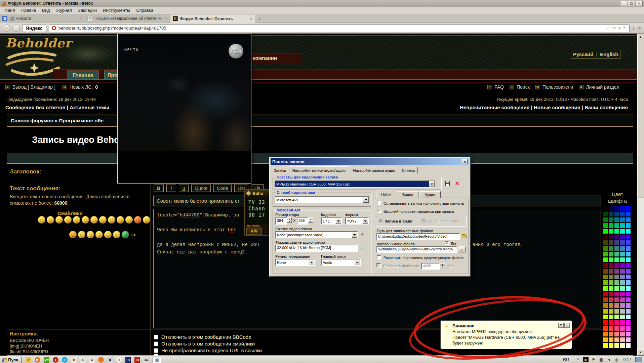 The height and width of the screenshot is (363, 644). What do you see at coordinates (331, 221) in the screenshot?
I see `fps-combo: 1 / 1` at bounding box center [331, 221].